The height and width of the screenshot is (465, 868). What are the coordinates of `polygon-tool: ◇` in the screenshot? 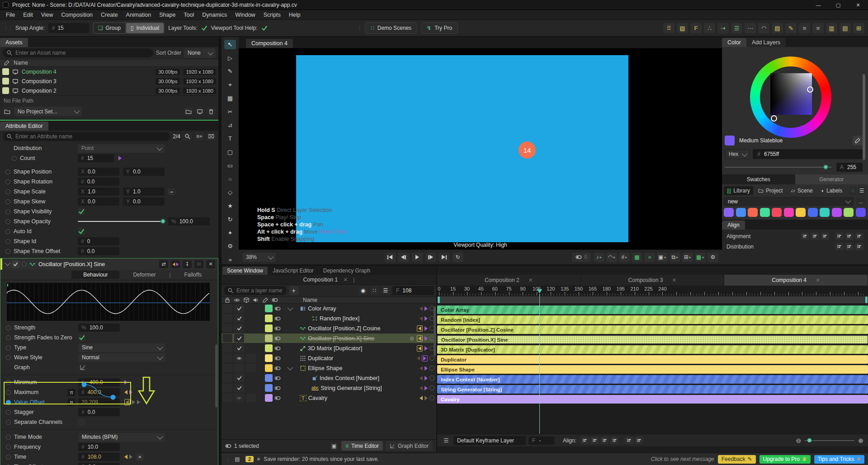 It's located at (230, 193).